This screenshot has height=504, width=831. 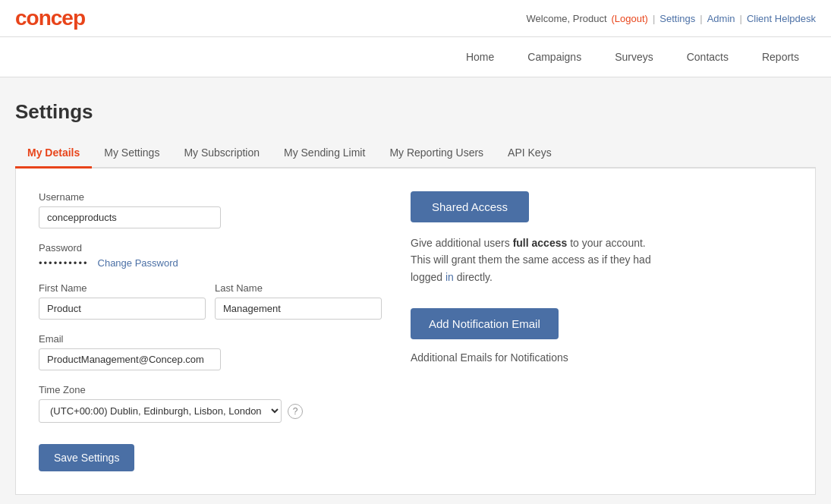 I want to click on welcome-text: Welcome, Product, so click(x=567, y=18).